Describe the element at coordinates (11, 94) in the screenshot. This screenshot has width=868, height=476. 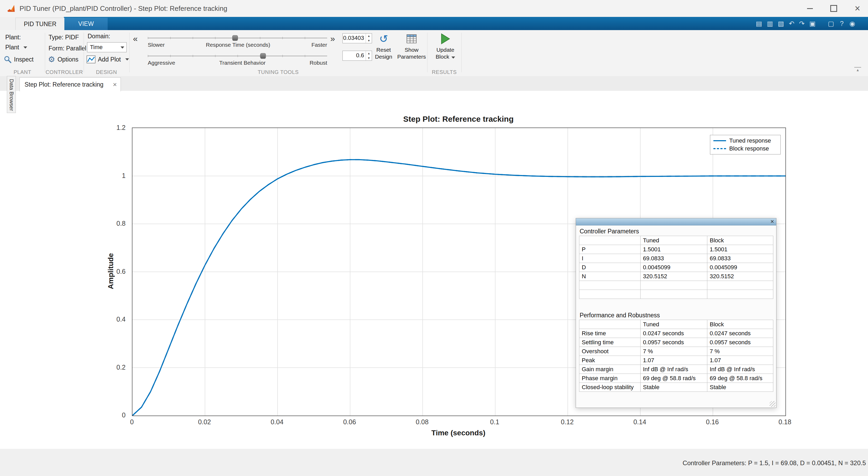
I see `data-browser-tab: Data Browser` at that location.